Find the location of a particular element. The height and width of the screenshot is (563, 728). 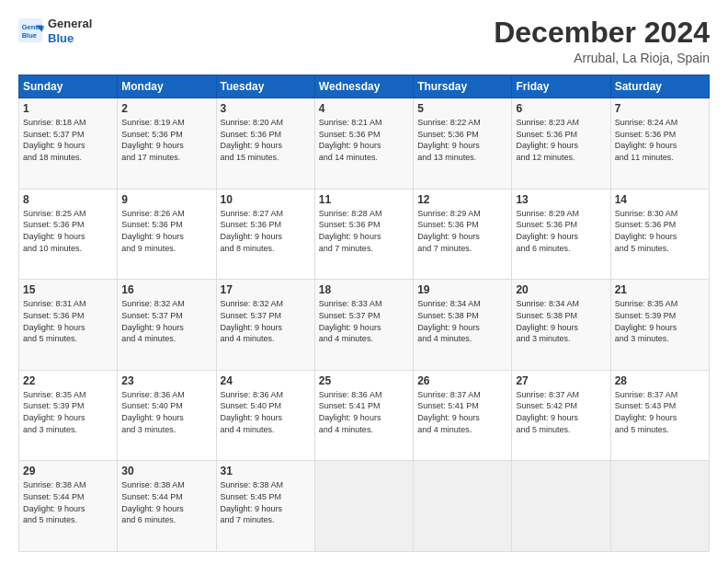

day-number: 16 is located at coordinates (166, 290).